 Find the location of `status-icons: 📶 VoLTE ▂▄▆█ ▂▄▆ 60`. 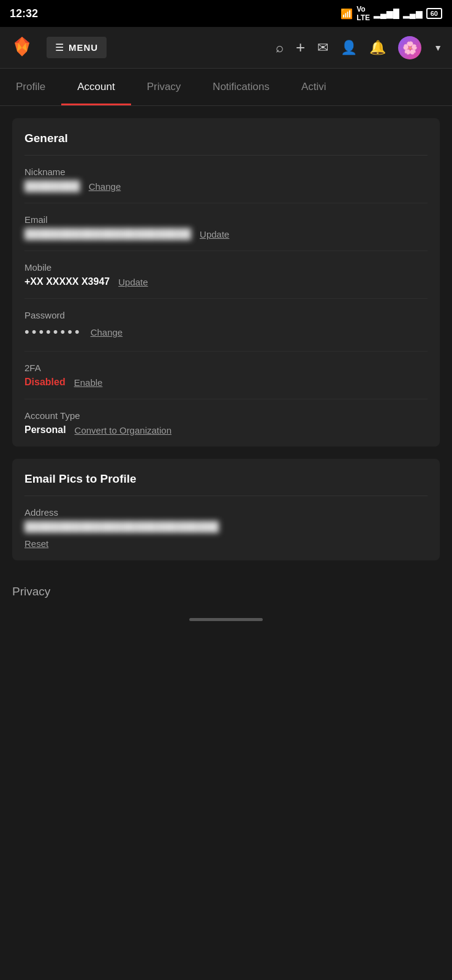

status-icons: 📶 VoLTE ▂▄▆█ ▂▄▆ 60 is located at coordinates (391, 13).